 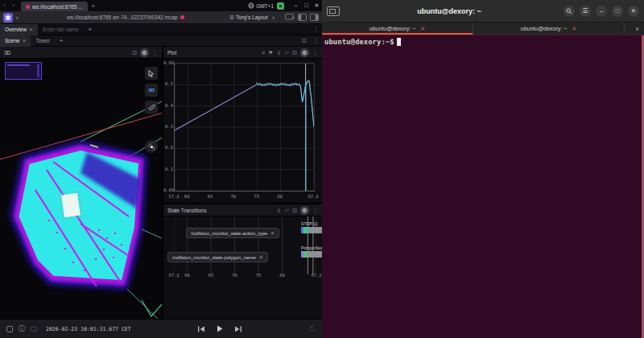 What do you see at coordinates (312, 224) in the screenshot?
I see `state-value-label: STOP [1]` at bounding box center [312, 224].